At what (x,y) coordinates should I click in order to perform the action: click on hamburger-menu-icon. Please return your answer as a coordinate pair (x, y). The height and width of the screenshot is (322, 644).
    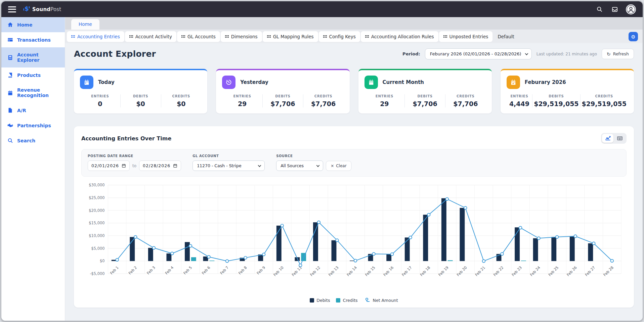
    Looking at the image, I should click on (12, 9).